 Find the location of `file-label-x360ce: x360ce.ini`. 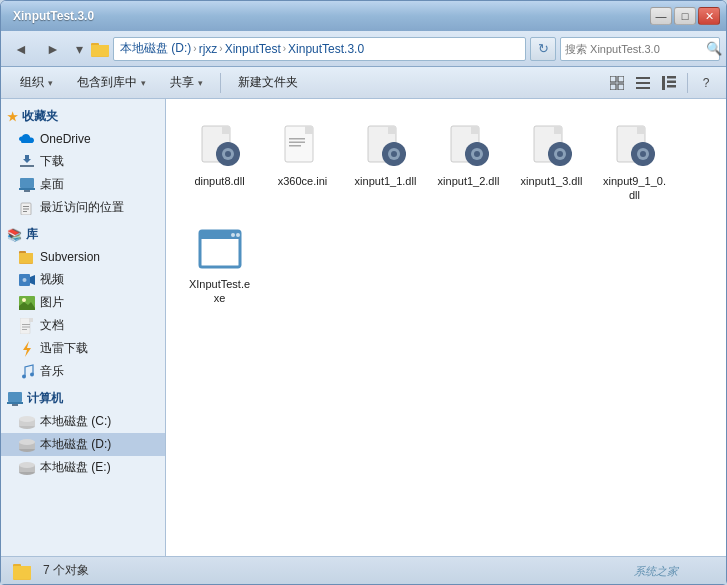

file-label-x360ce: x360ce.ini is located at coordinates (303, 181).